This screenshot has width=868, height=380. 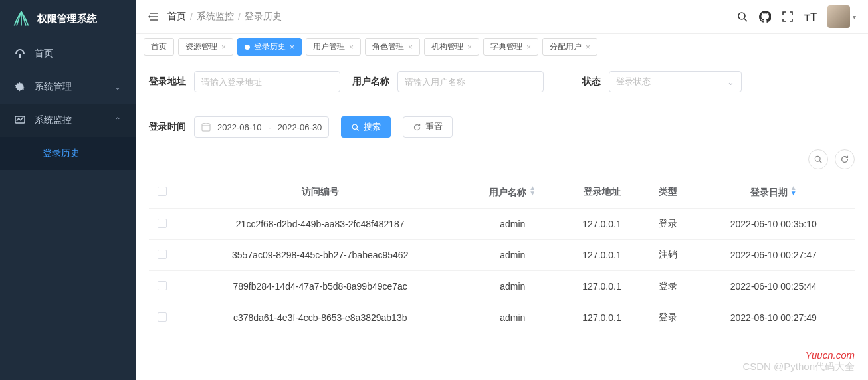 What do you see at coordinates (675, 82) in the screenshot?
I see `filter-status-select: 登录状态 ⌄` at bounding box center [675, 82].